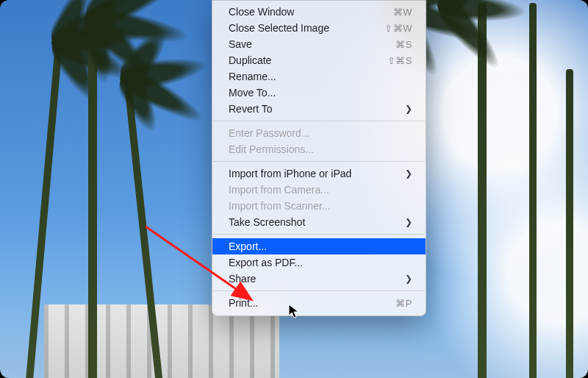 The width and height of the screenshot is (588, 378). I want to click on menu-item-label: Export as PDF..., so click(320, 263).